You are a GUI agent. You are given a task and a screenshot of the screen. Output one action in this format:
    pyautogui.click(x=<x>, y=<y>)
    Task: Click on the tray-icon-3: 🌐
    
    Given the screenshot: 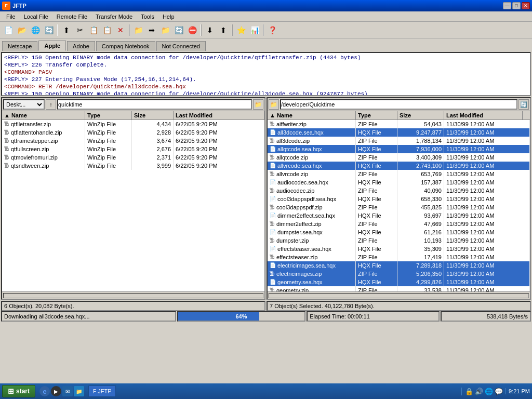 What is the action you would take?
    pyautogui.click(x=489, y=392)
    